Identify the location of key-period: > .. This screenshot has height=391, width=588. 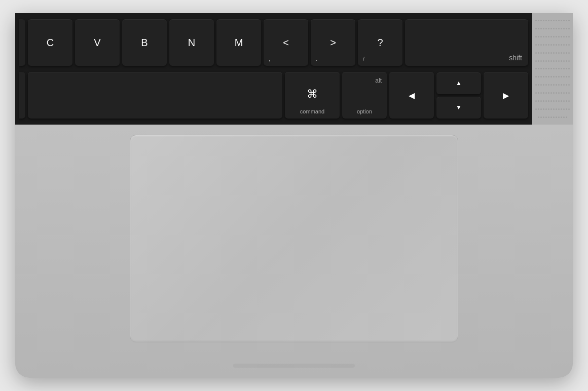
(333, 43).